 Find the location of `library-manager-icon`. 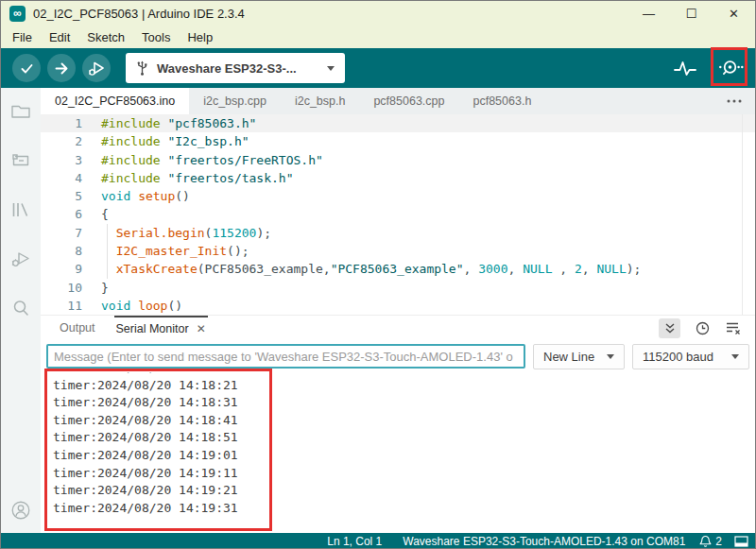

library-manager-icon is located at coordinates (21, 210).